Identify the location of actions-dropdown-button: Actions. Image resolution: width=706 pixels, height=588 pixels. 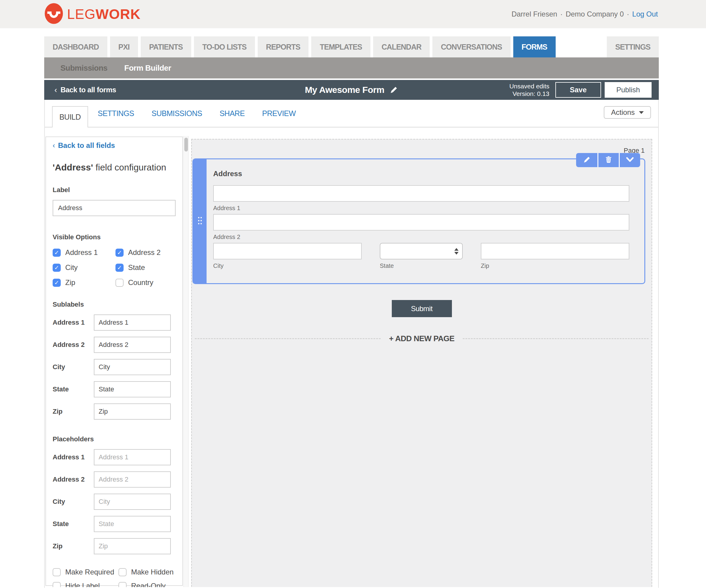
(627, 112).